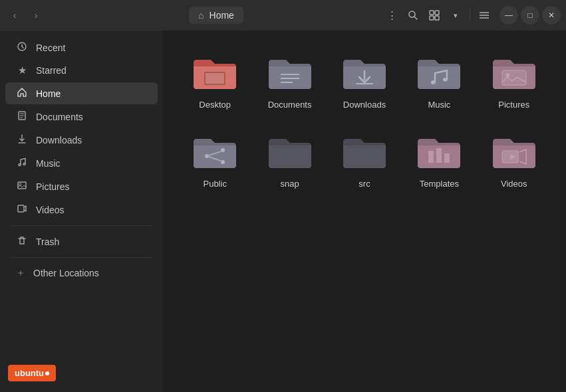 This screenshot has height=392, width=566. Describe the element at coordinates (81, 163) in the screenshot. I see `sidebar-item-music: Music` at that location.